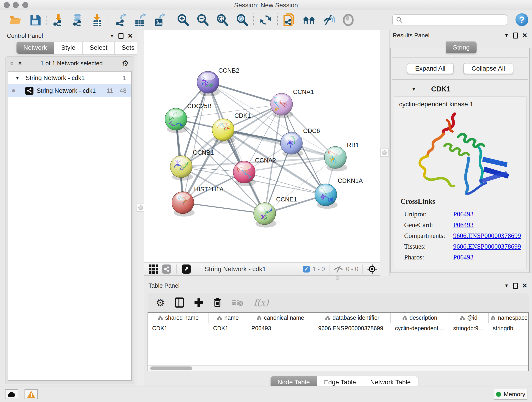  What do you see at coordinates (35, 20) in the screenshot?
I see `save-session-icon` at bounding box center [35, 20].